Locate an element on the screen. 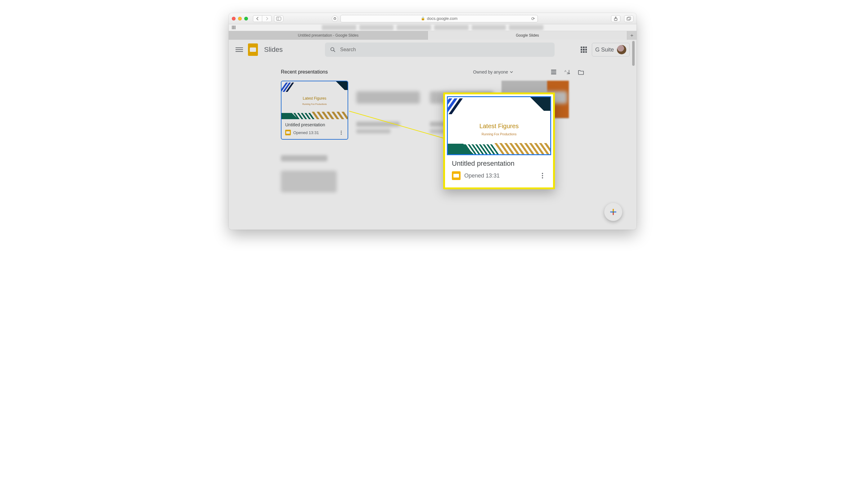 The width and height of the screenshot is (864, 504). sidebar-toggle-button is located at coordinates (278, 19).